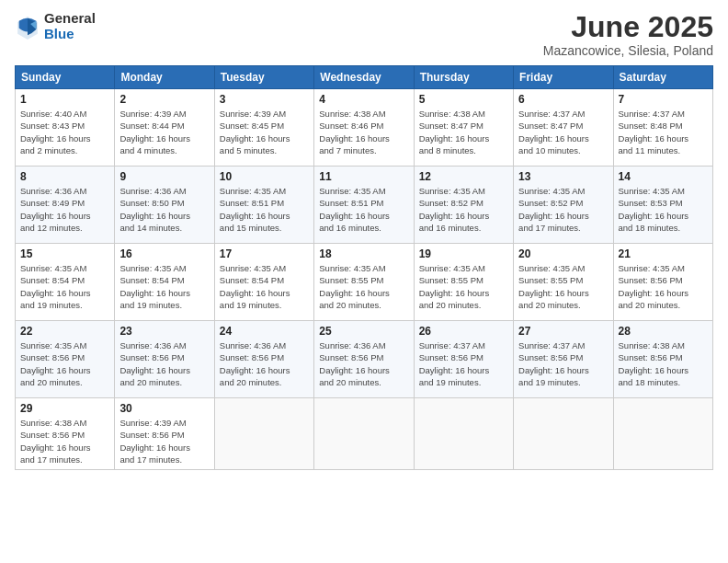 This screenshot has height=563, width=728. I want to click on generalblue-logo-icon, so click(28, 27).